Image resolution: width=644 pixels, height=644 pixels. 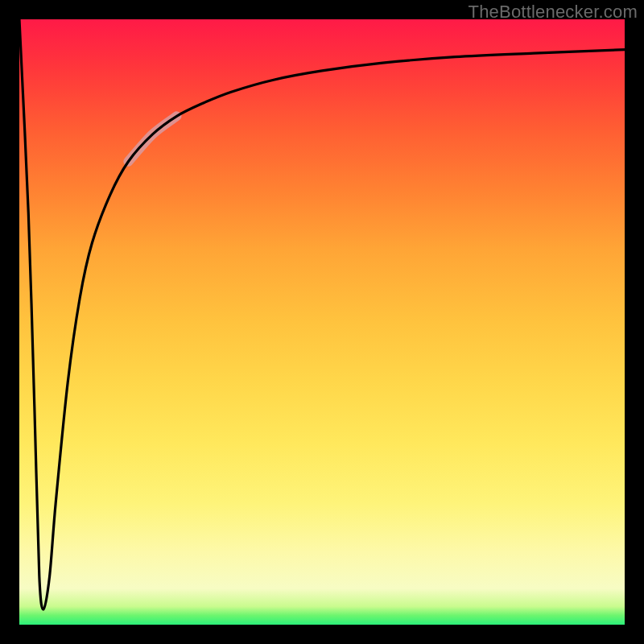 What do you see at coordinates (152, 138) in the screenshot?
I see `highlight-band` at bounding box center [152, 138].